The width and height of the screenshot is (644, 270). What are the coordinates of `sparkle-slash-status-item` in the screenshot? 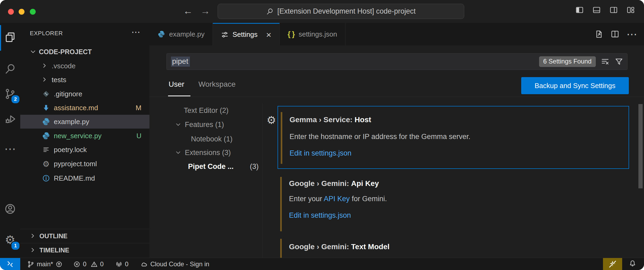 It's located at (613, 264).